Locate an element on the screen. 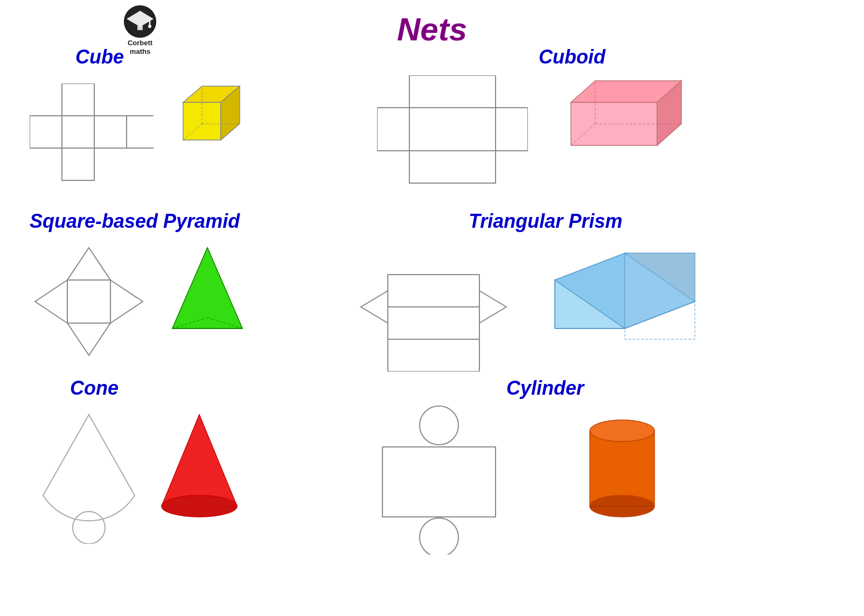  cuboid-net is located at coordinates (452, 138).